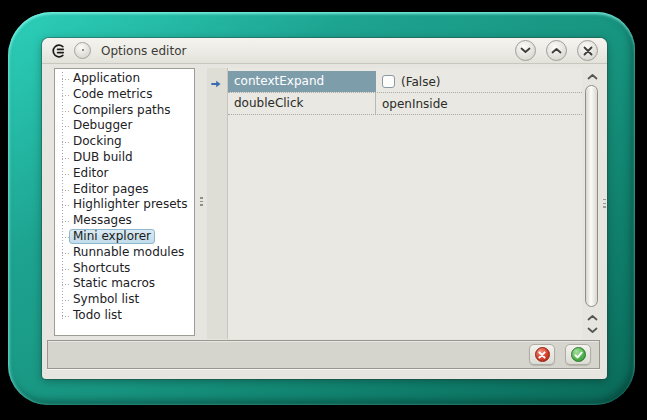 The width and height of the screenshot is (647, 420). What do you see at coordinates (124, 111) in the screenshot?
I see `sidebar-item-compilers-paths: Compilers paths` at bounding box center [124, 111].